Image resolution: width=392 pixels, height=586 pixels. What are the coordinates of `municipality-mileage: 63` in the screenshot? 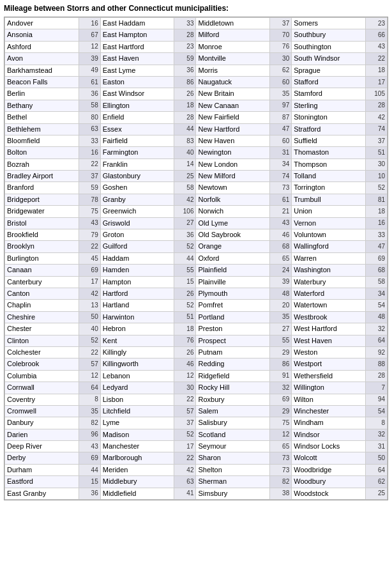 It's located at (89, 129).